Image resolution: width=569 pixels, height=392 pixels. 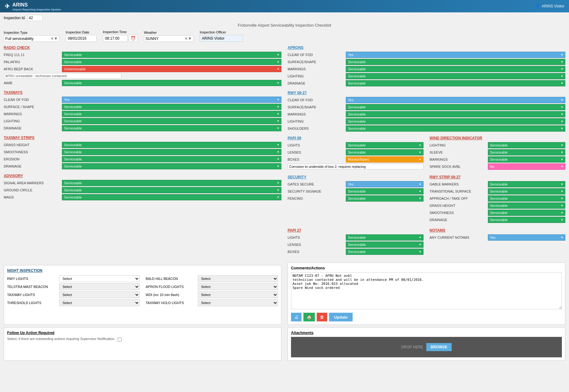 I want to click on security-signage-select: ServiceableUnserviceable, so click(x=384, y=191).